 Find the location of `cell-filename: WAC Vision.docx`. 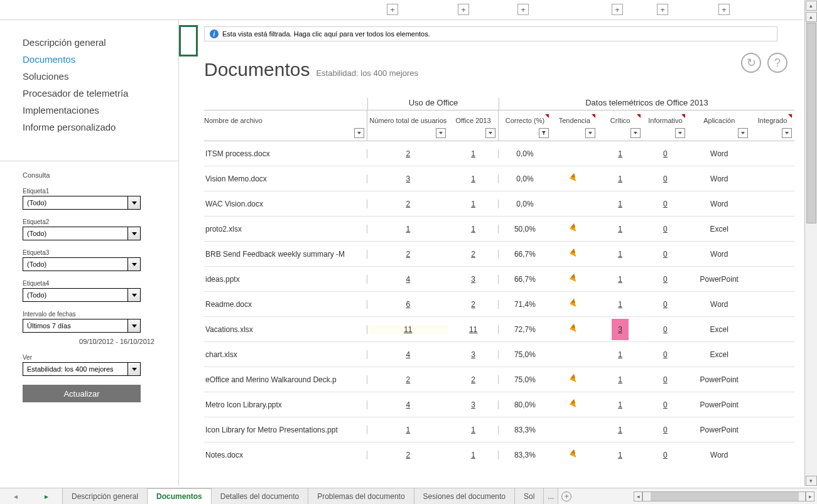

cell-filename: WAC Vision.docx is located at coordinates (285, 204).